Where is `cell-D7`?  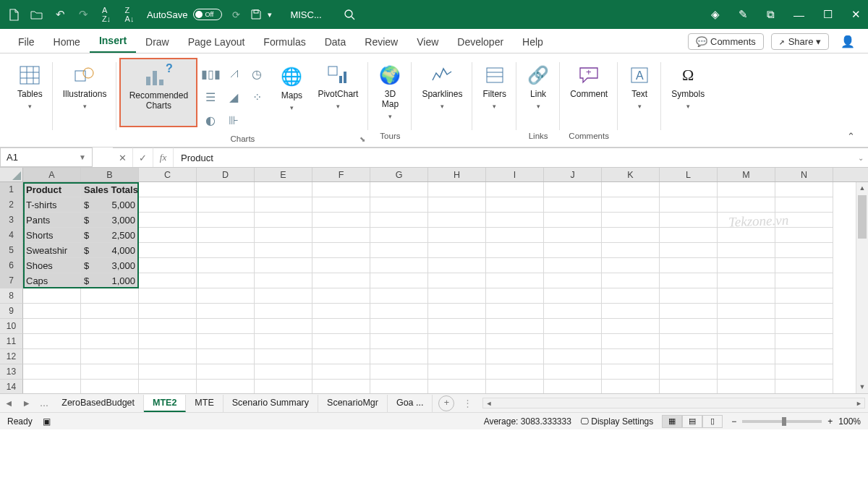
cell-D7 is located at coordinates (226, 281).